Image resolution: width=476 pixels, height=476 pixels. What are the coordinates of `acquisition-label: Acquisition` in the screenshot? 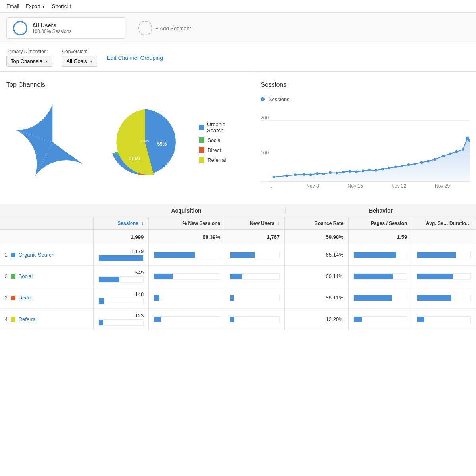 It's located at (186, 211).